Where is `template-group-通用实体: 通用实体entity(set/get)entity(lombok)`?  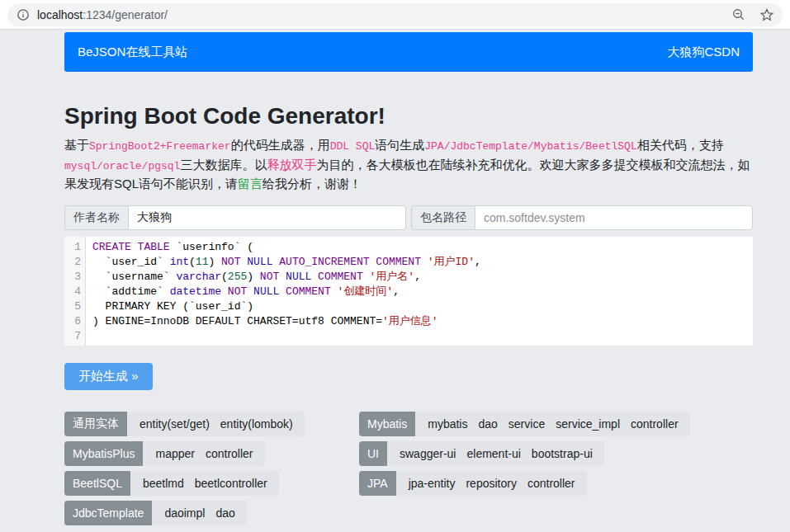 template-group-通用实体: 通用实体entity(set/get)entity(lombok) is located at coordinates (185, 424).